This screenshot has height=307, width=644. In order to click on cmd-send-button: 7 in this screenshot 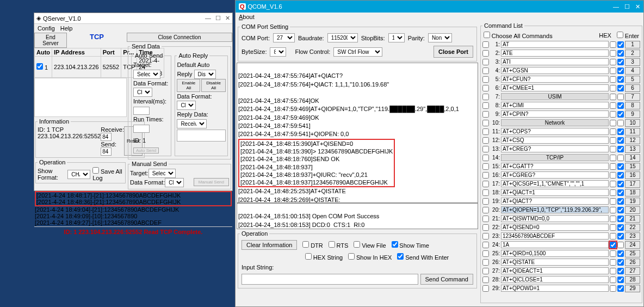, I will do `click(633, 97)`.